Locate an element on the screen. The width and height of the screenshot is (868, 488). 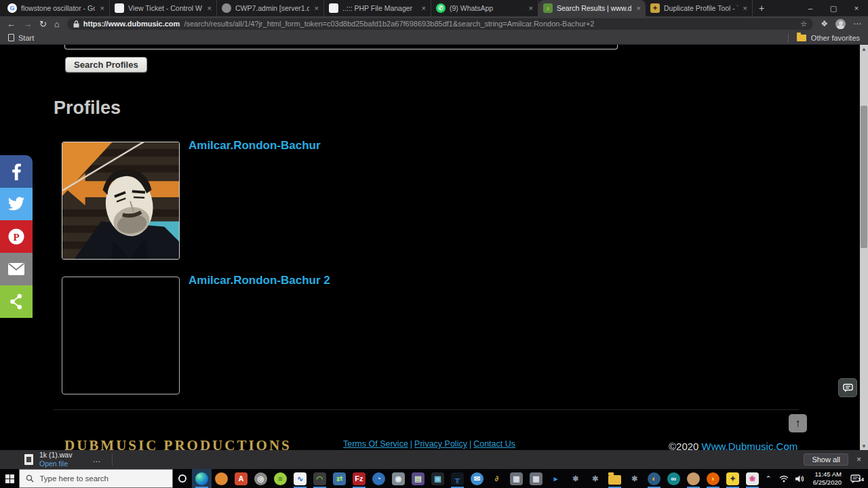
taskbar-app-mail-globe-app: ✉ is located at coordinates (477, 479).